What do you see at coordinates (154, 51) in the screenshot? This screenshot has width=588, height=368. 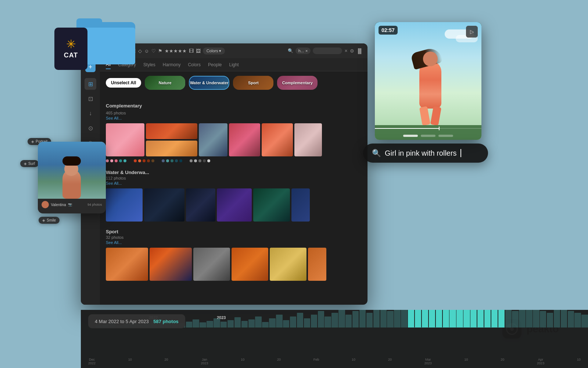 I see `heart-icon: ♡` at bounding box center [154, 51].